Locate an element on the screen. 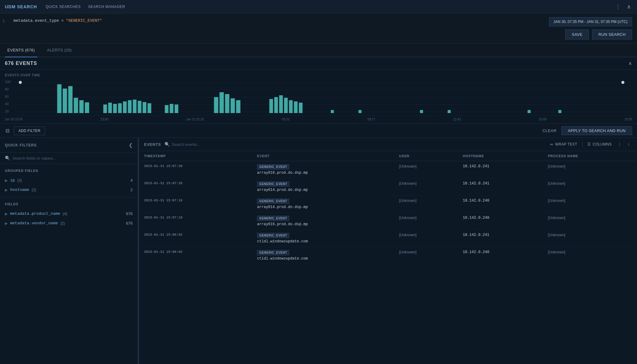 This screenshot has width=637, height=364. table-header-row: TIMESTAMP EVENT USER HOSTNAME PROCESS NA… is located at coordinates (388, 156).